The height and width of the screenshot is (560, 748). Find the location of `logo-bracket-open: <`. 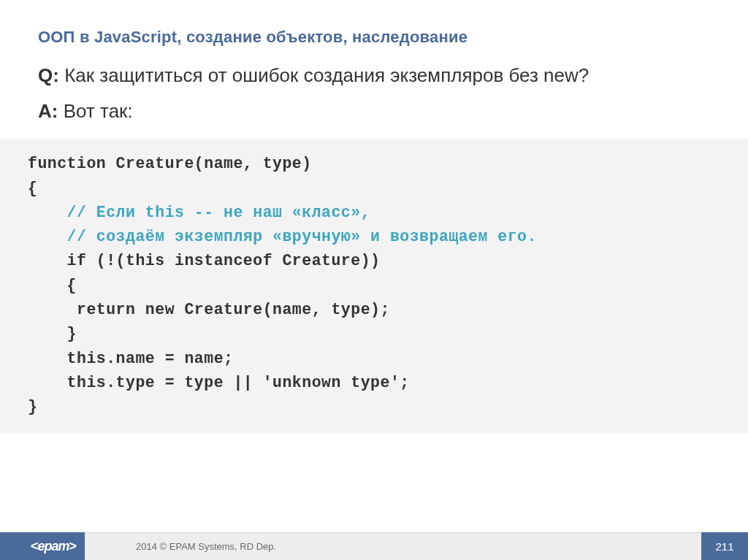

logo-bracket-open: < is located at coordinates (34, 546).